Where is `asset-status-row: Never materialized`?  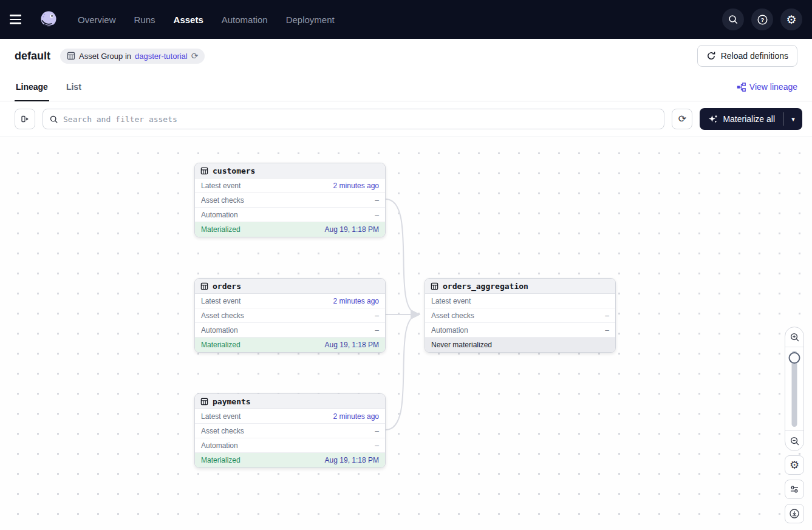
asset-status-row: Never materialized is located at coordinates (520, 345).